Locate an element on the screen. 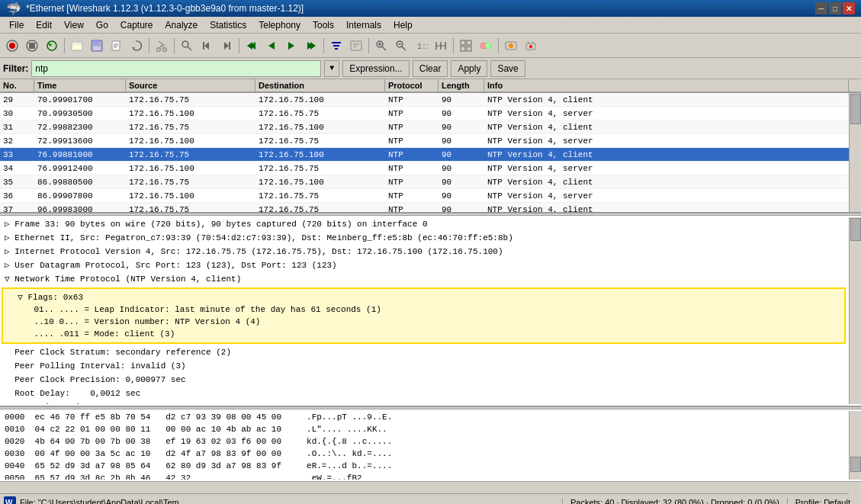 This screenshot has height=504, width=861. hex-row-0: 0000 ec 46 70 ff e5 8b 70 54 d2 c7 93 39… is located at coordinates (424, 417).